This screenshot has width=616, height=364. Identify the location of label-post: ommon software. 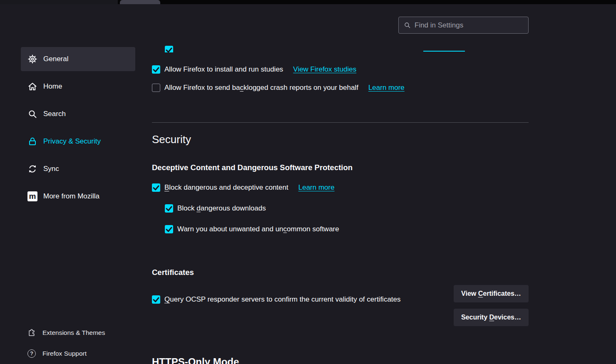
(313, 229).